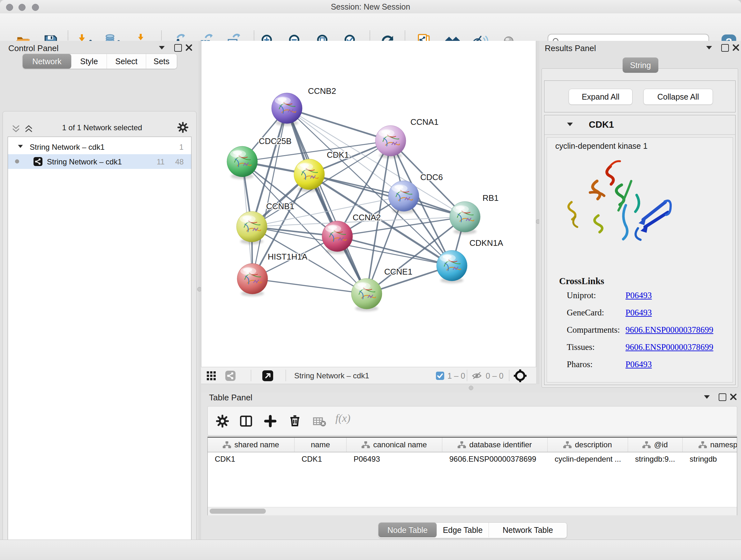 This screenshot has height=560, width=741. Describe the element at coordinates (17, 162) in the screenshot. I see `current-network-dot-icon` at that location.